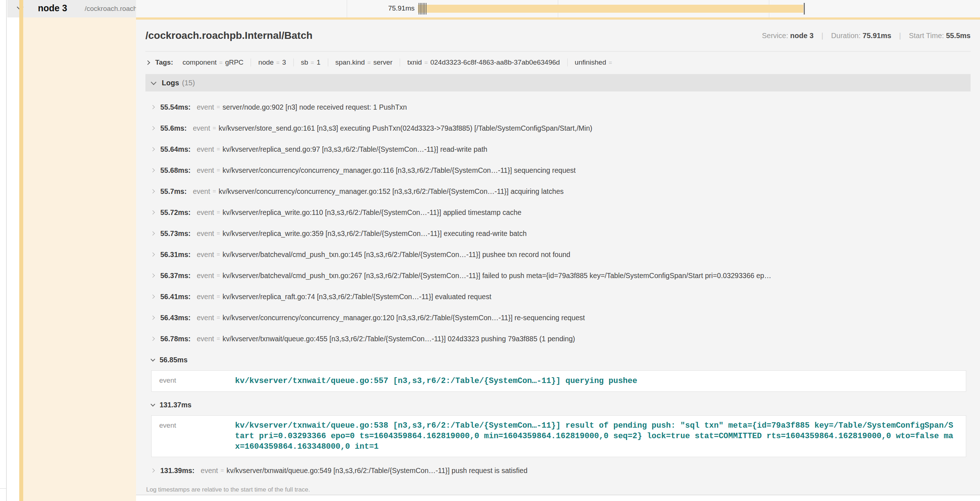 This screenshot has height=501, width=980. Describe the element at coordinates (558, 9) in the screenshot. I see `span-timeline-row: 75.91ms` at that location.